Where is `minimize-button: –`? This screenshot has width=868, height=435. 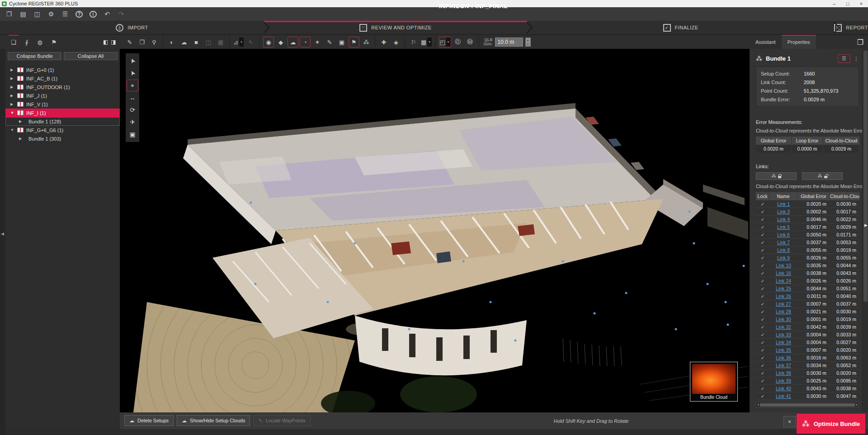
minimize-button: – is located at coordinates (834, 4).